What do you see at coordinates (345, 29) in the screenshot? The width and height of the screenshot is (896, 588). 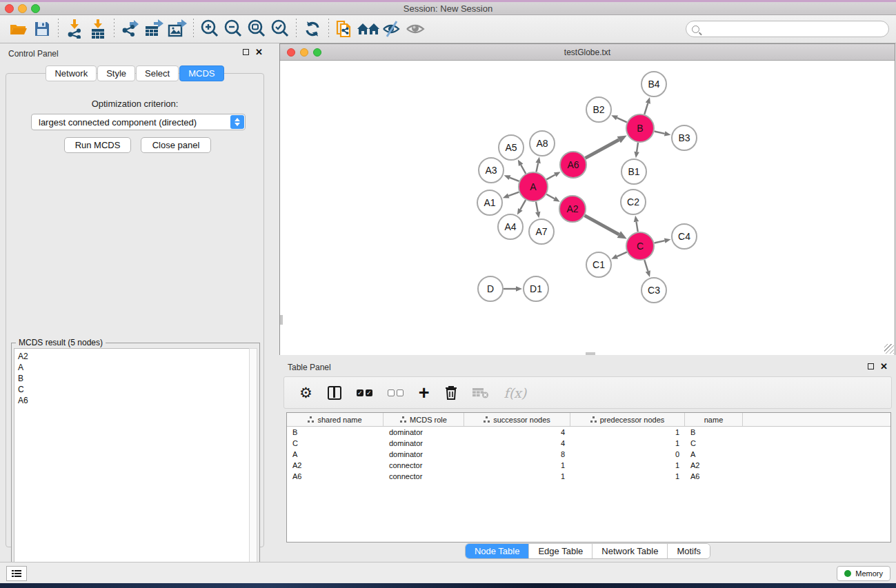 I see `new-network-from-selection-icon` at bounding box center [345, 29].